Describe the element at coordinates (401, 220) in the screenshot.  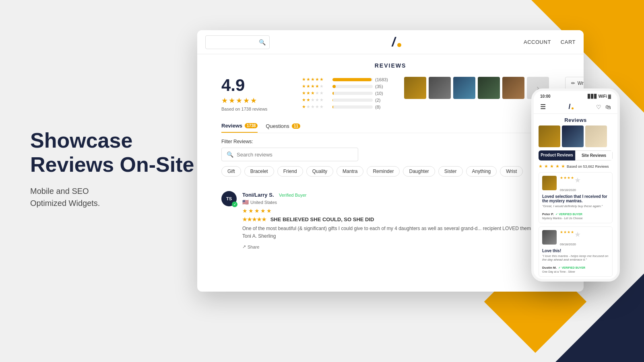
I see `review-title: ★★★★★ SHE BELIEVED SHE COULD, SO SHE DID` at that location.